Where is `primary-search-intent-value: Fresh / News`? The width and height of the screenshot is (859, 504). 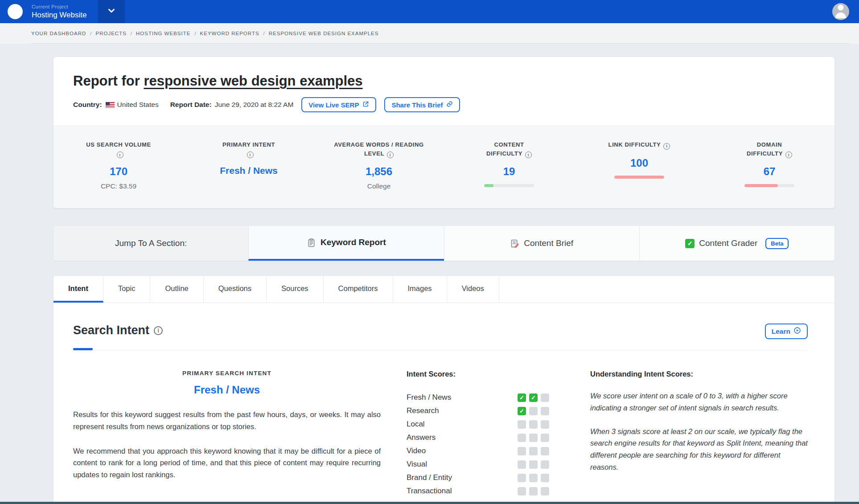
primary-search-intent-value: Fresh / News is located at coordinates (227, 390).